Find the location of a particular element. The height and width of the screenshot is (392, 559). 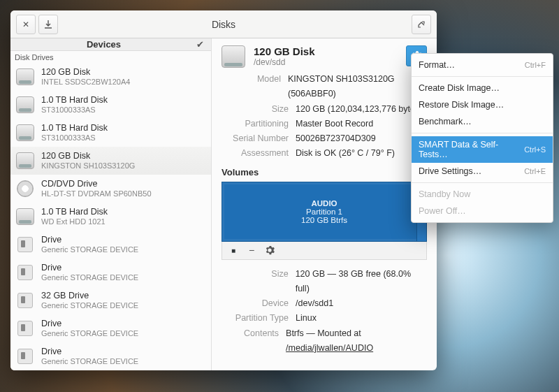

menu-item-accel: Ctrl+E is located at coordinates (535, 171).